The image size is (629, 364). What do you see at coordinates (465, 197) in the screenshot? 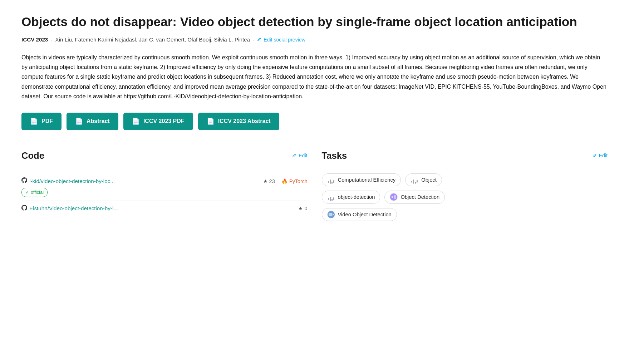
I see `tasks-grid: Computational Efficiency Object` at bounding box center [465, 197].